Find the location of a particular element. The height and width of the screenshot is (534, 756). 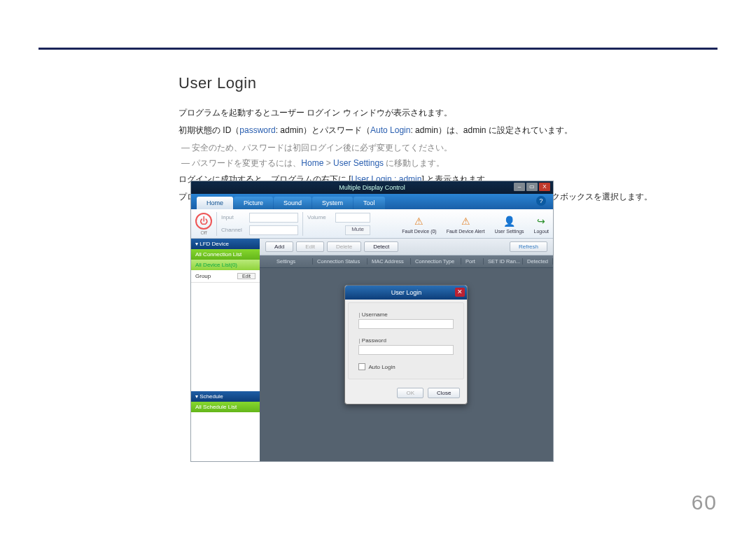

col-connection-type: Connection Type is located at coordinates (436, 262).